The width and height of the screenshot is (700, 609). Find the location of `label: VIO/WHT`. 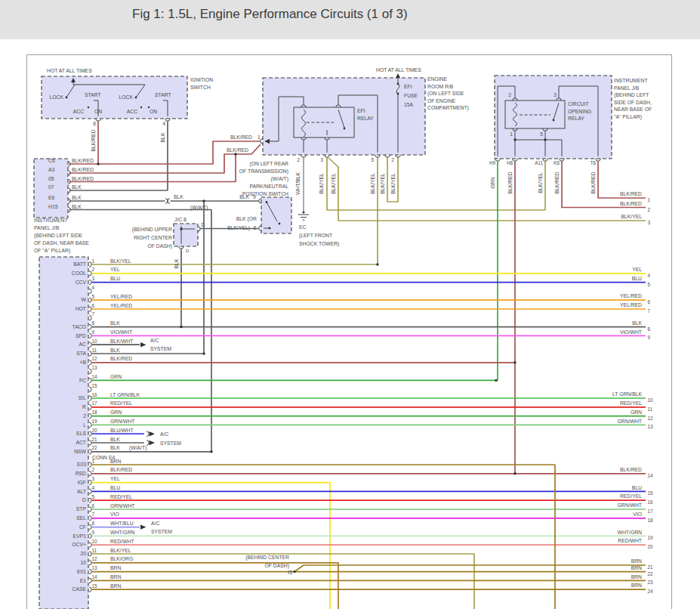

label: VIO/WHT is located at coordinates (631, 332).